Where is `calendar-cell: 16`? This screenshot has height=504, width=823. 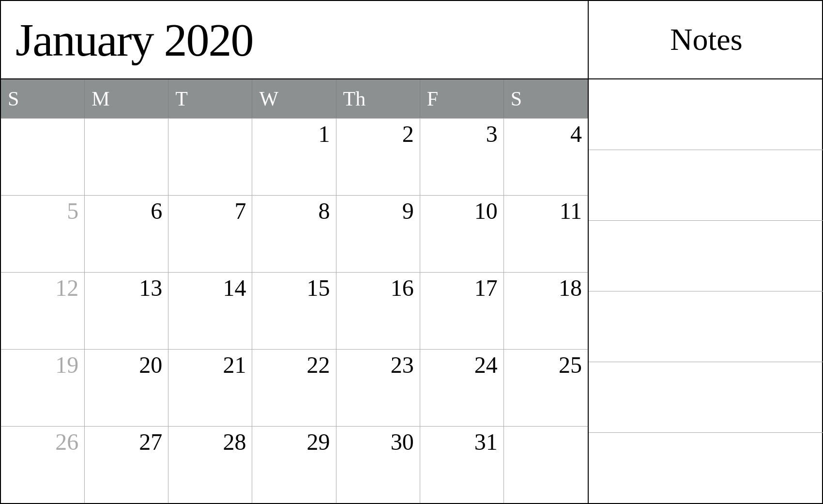
calendar-cell: 16 is located at coordinates (379, 311).